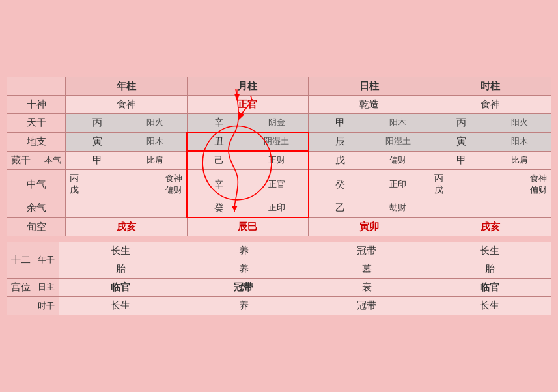 The image size is (558, 392). What do you see at coordinates (276, 160) in the screenshot?
I see `yue-bq-shen: 正财` at bounding box center [276, 160].